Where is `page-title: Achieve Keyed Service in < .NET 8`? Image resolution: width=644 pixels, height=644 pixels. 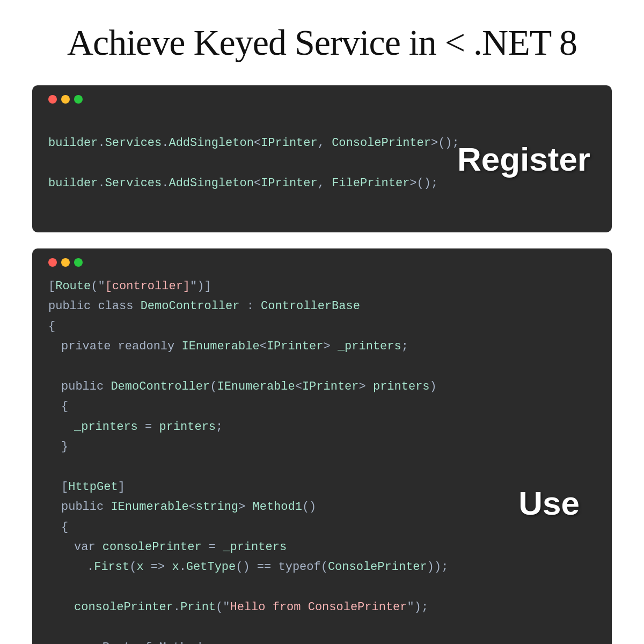
page-title: Achieve Keyed Service in < .NET 8 is located at coordinates (322, 43).